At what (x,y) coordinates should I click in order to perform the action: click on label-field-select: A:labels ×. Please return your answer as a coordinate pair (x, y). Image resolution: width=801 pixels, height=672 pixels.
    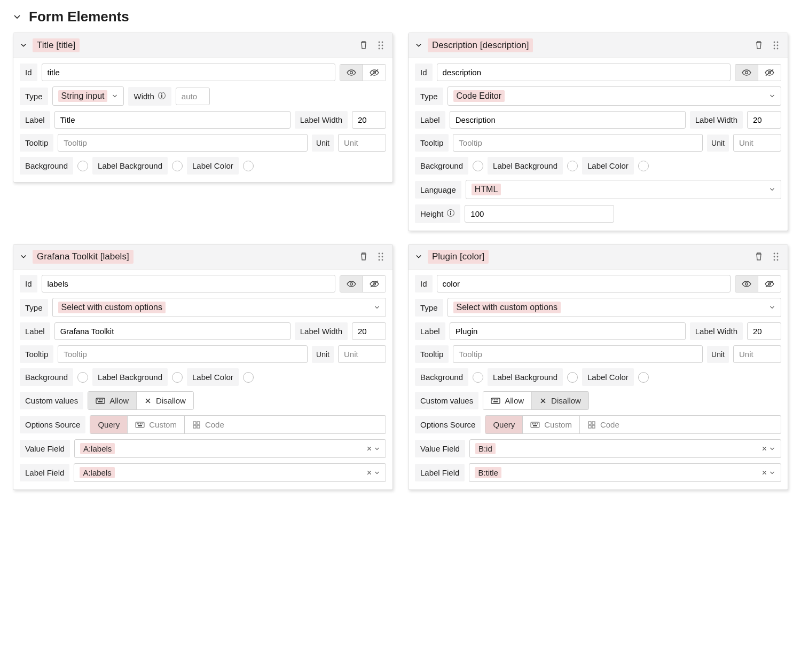
    Looking at the image, I should click on (230, 473).